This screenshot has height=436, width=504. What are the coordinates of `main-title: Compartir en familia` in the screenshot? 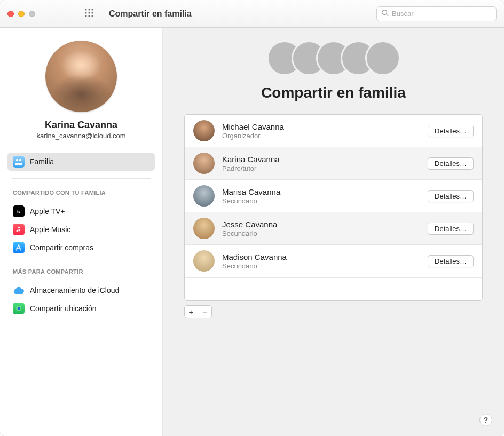 It's located at (333, 93).